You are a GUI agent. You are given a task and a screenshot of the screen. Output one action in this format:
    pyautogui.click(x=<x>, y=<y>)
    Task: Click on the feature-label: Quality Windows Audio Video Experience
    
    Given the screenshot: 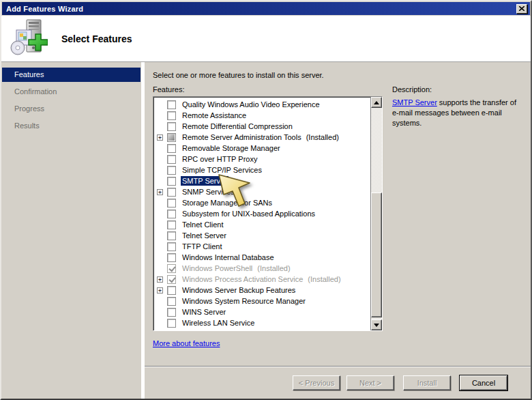 What is the action you would take?
    pyautogui.click(x=251, y=104)
    